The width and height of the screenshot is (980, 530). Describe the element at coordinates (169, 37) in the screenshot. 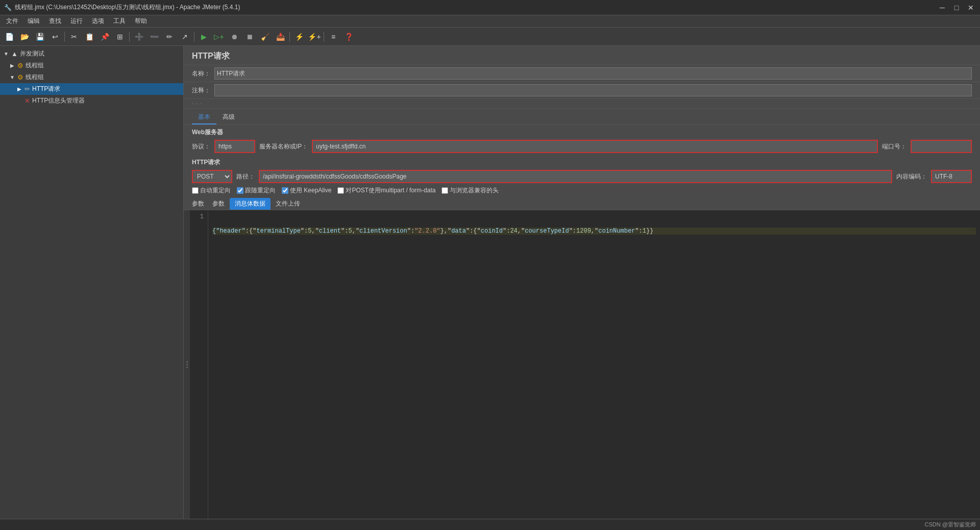

I see `toolbar-pencil: ✏` at that location.